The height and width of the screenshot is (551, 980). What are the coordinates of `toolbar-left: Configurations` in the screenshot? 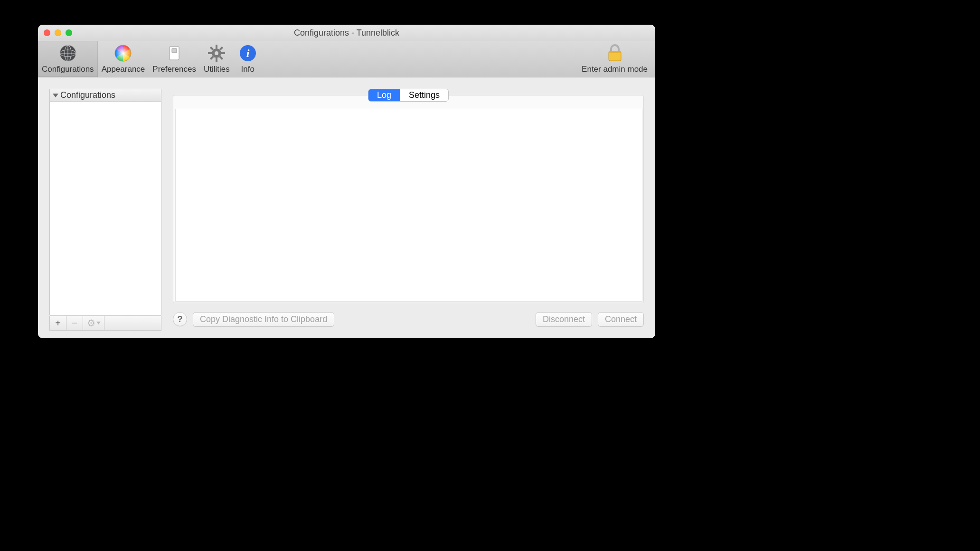 It's located at (150, 59).